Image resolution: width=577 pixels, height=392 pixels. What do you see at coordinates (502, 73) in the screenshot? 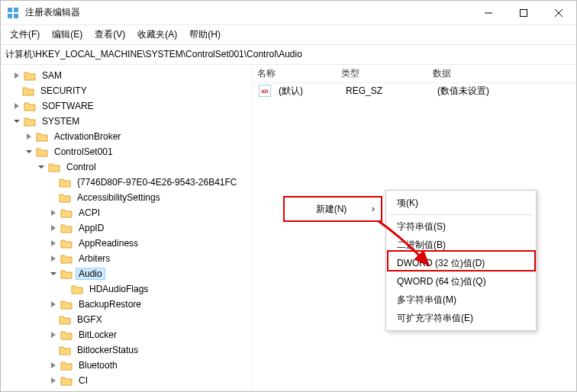
I see `col-header-data: 数据` at bounding box center [502, 73].